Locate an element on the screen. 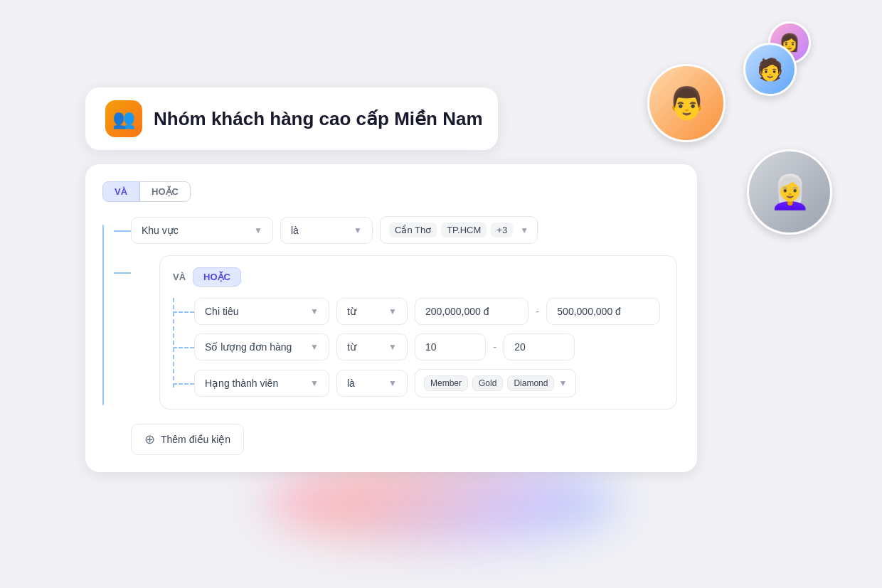 The image size is (882, 588). so-luong-operator: từ ▼ is located at coordinates (372, 347).